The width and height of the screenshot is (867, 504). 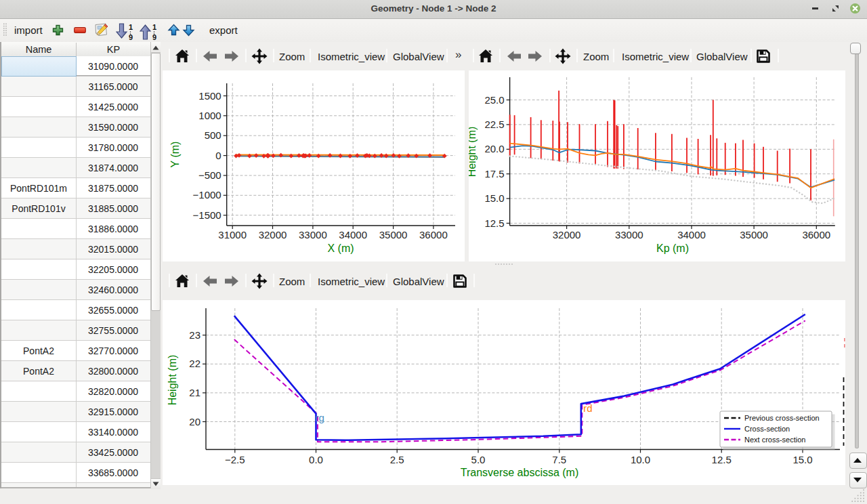 I want to click on svg-text: X (m), so click(x=340, y=248).